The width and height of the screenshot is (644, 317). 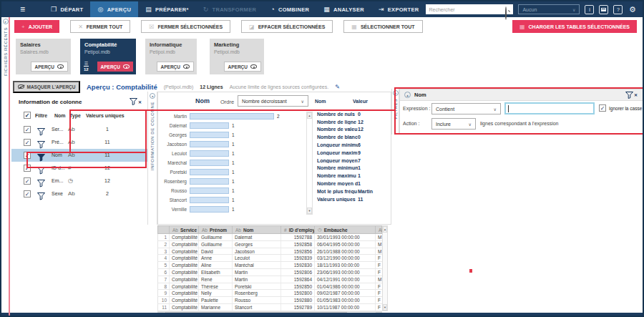 I want to click on column-info-row: ✓ID d...#12, so click(x=79, y=168).